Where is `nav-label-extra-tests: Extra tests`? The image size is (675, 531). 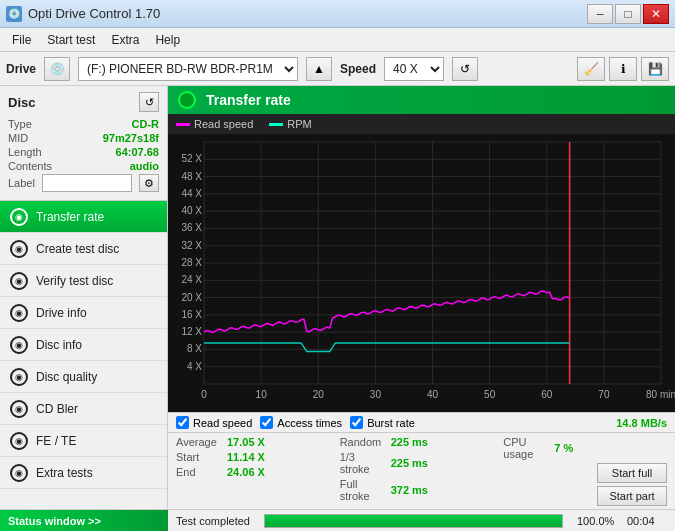
nav-label-extra-tests: Extra tests is located at coordinates (64, 473).